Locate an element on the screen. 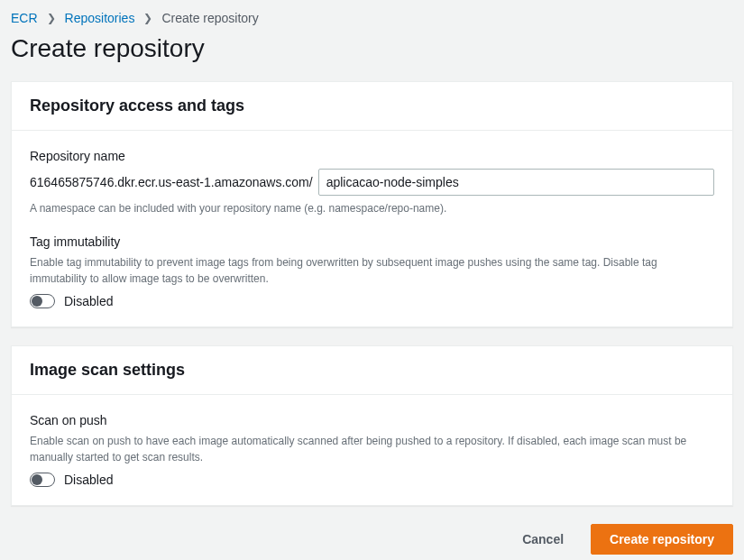 This screenshot has width=744, height=560. breadcrumb-root-link: ECR is located at coordinates (24, 18).